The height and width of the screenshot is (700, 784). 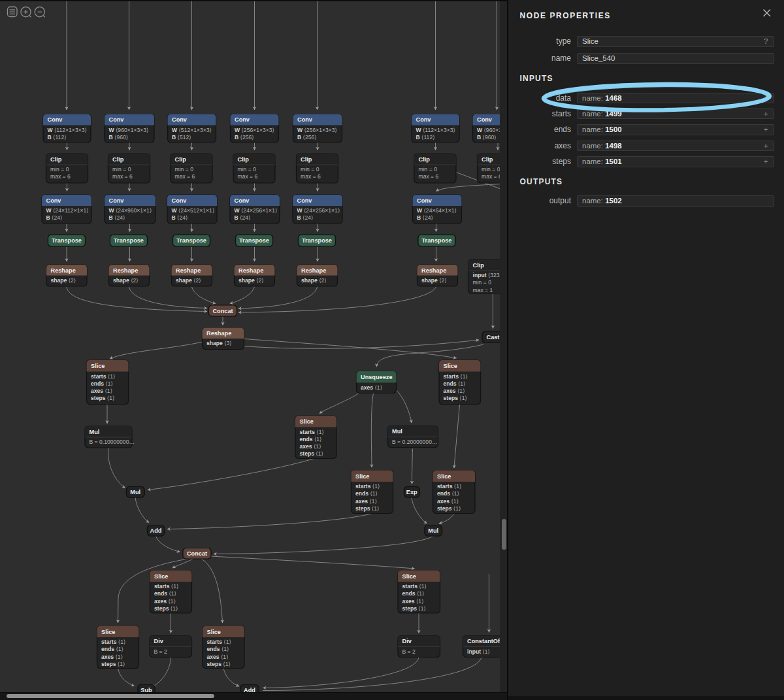 I want to click on svg-text: W ⟨960×1×3×3⟩, so click(x=489, y=130).